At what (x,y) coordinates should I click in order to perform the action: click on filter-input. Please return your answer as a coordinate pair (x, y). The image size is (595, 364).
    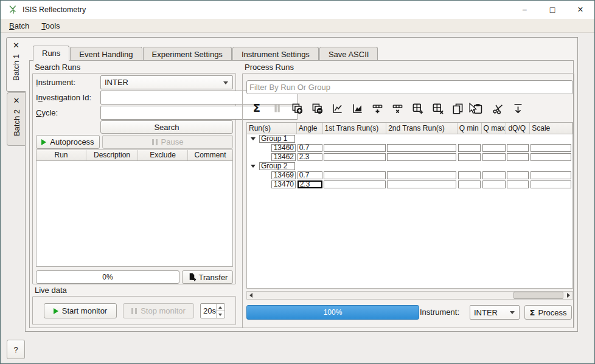
    Looking at the image, I should click on (410, 88).